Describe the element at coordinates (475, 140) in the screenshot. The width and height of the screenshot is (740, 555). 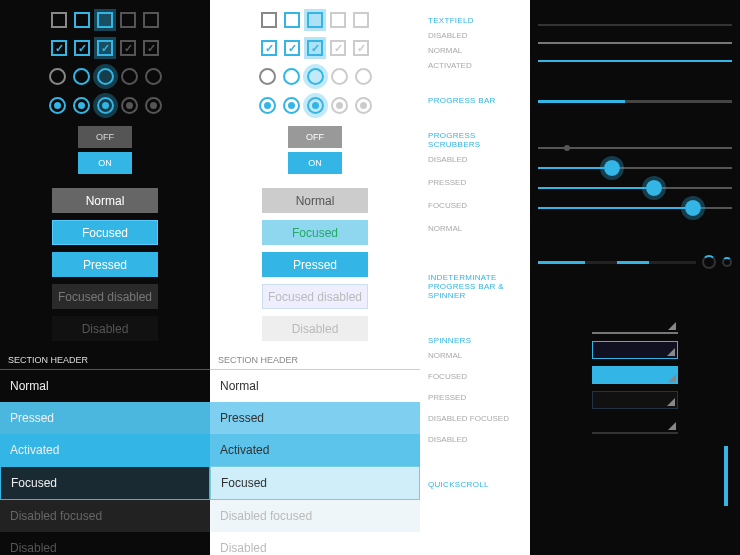
I see `label-progress-scrubbers: PROGRESS SCRUBBERS` at that location.